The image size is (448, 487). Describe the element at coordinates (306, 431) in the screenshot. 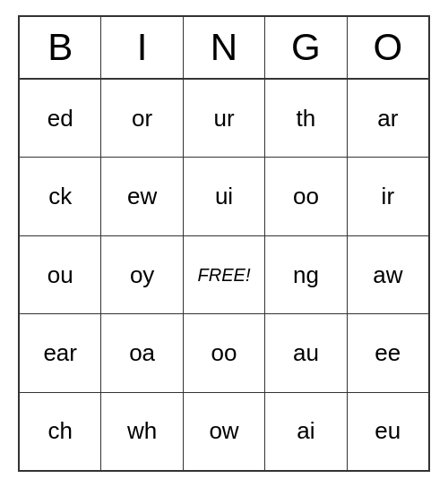

I see `bingo-cell: ai` at that location.